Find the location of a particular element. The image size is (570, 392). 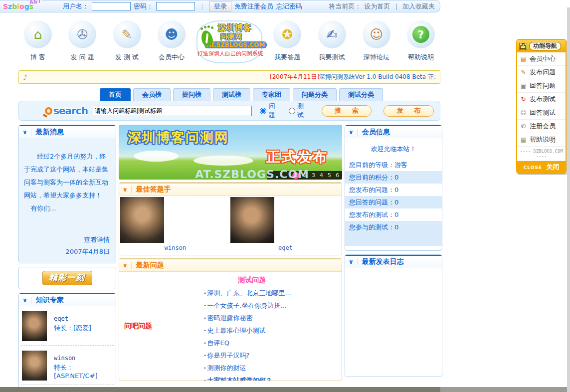

tab-question-ranking: 提问榜 is located at coordinates (191, 95).